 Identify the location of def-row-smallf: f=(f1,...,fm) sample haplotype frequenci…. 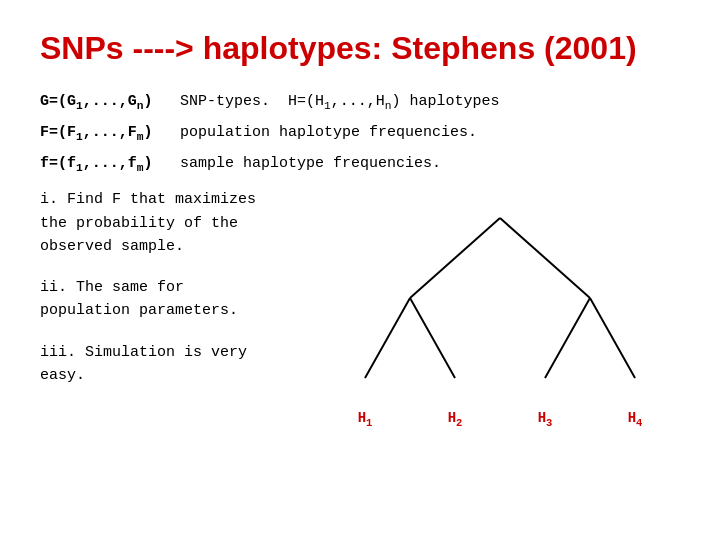
(360, 164).